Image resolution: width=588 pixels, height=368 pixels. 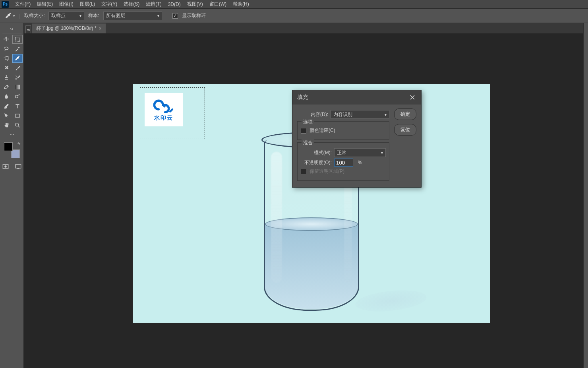 I want to click on foreground-color, so click(x=8, y=147).